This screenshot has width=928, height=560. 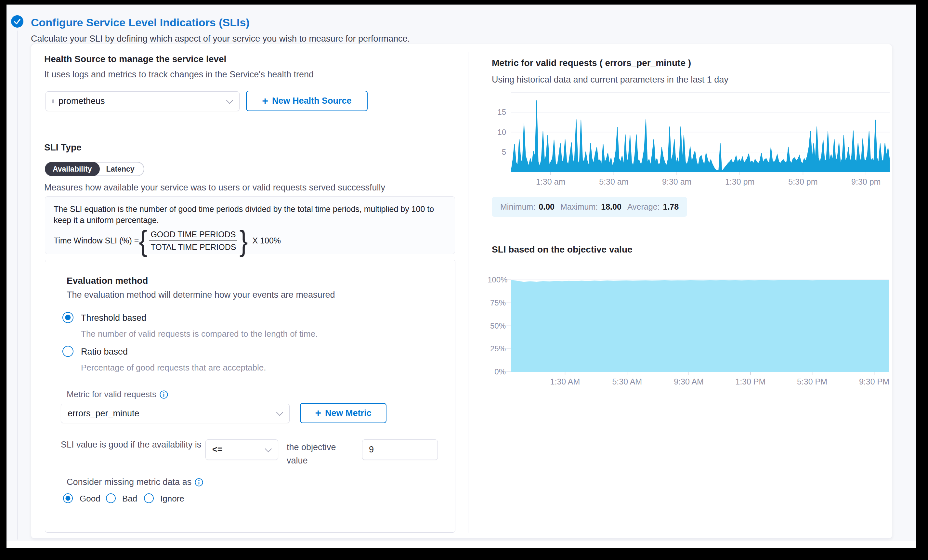 What do you see at coordinates (149, 498) in the screenshot?
I see `missing-ignore-radio` at bounding box center [149, 498].